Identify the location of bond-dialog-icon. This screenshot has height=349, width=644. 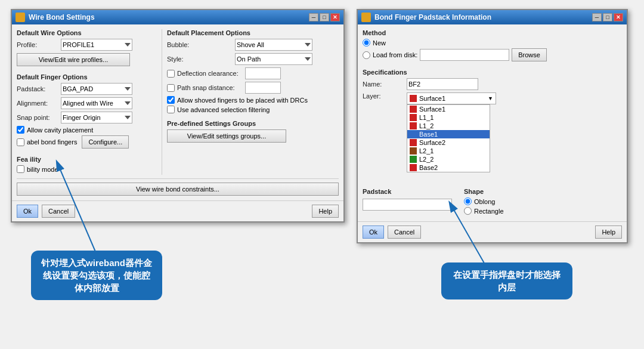
(366, 17).